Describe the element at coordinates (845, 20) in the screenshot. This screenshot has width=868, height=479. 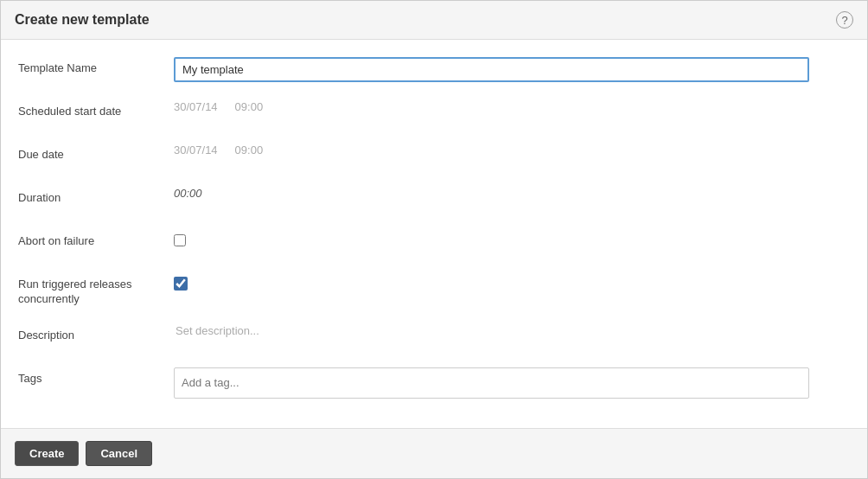
I see `help-icon: ?` at that location.